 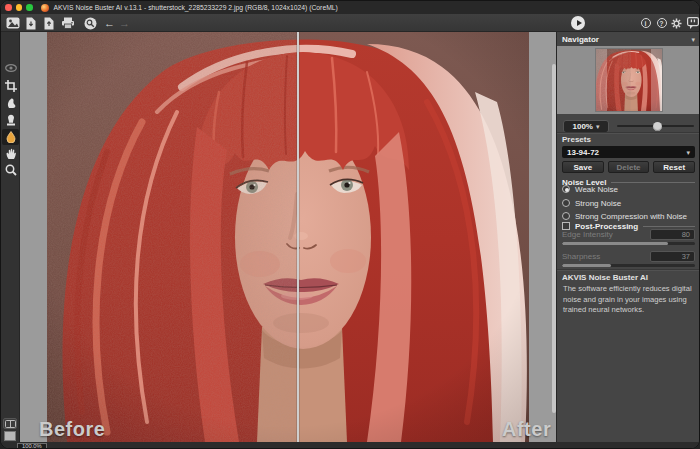 I want to click on navigator-title: Navigator, so click(x=580, y=40).